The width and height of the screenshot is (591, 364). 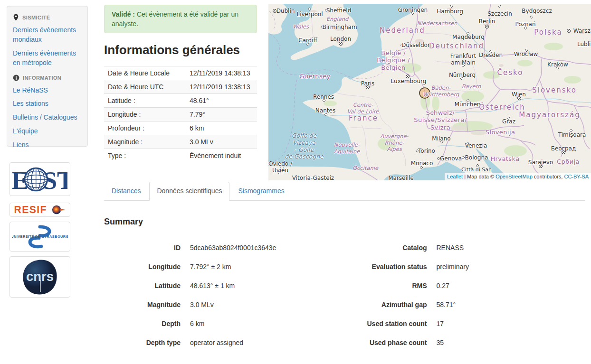 What do you see at coordinates (221, 115) in the screenshot?
I see `info-value: 7.79°` at bounding box center [221, 115].